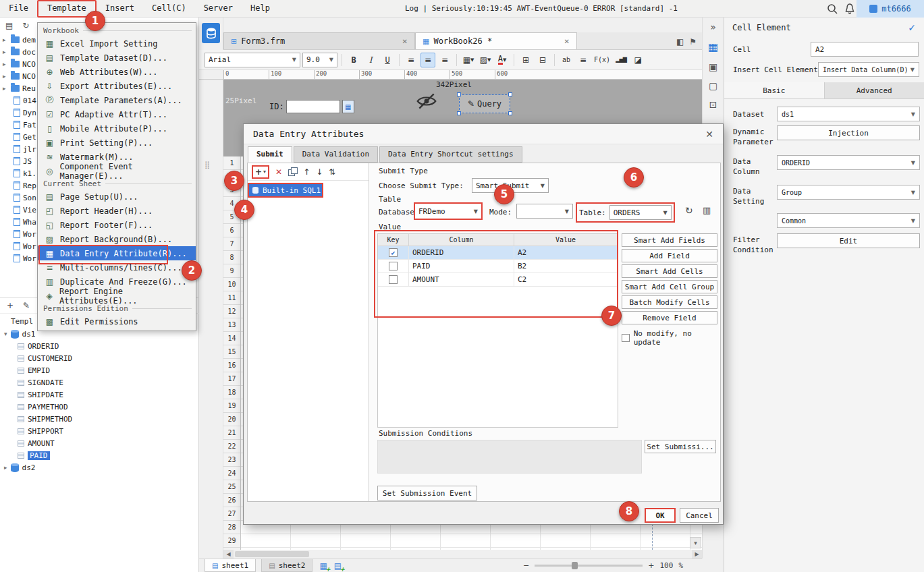 This screenshot has width=924, height=572. I want to click on menu-file: File, so click(19, 9).